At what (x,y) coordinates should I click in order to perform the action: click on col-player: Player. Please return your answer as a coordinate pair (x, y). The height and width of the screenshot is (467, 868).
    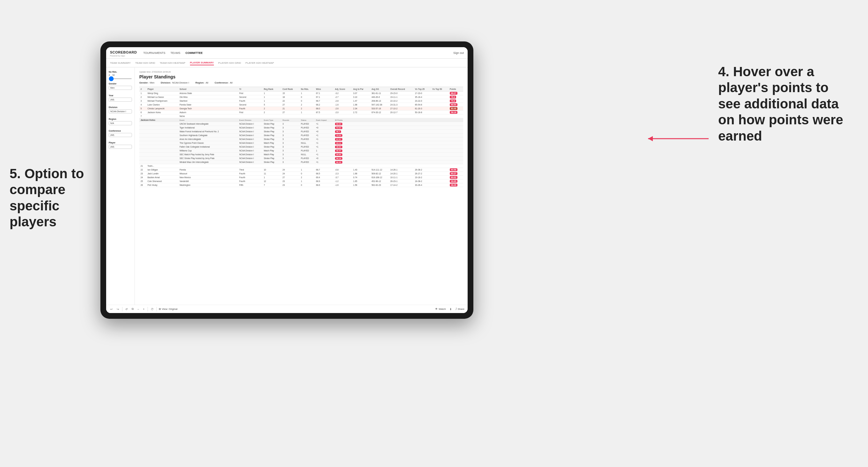
    Looking at the image, I should click on (162, 89).